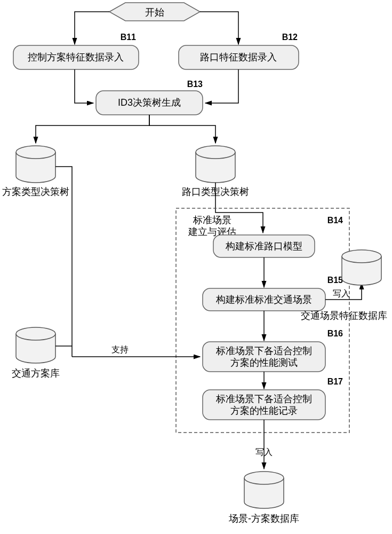 This screenshot has height=534, width=392. I want to click on edge-b13-db2, so click(182, 129).